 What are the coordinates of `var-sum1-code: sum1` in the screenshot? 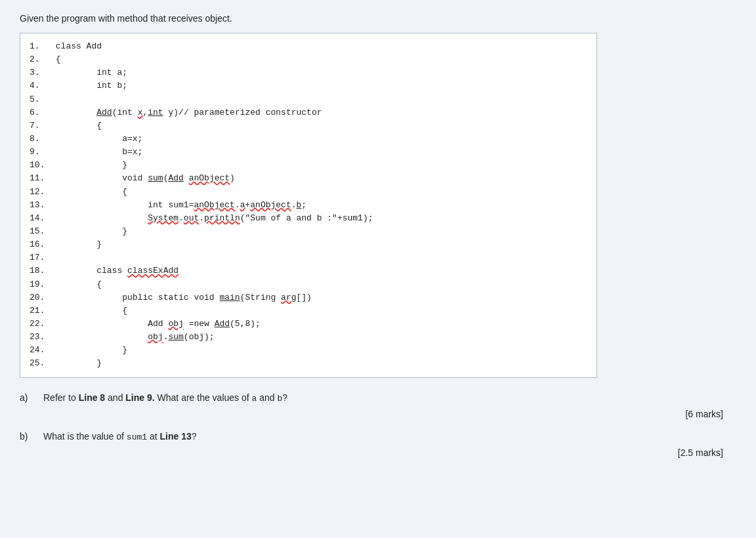 It's located at (136, 437).